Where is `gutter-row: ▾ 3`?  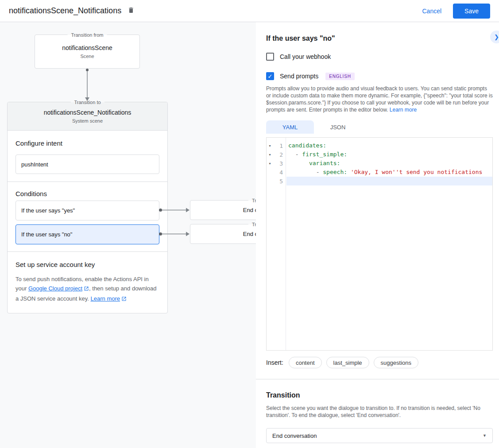
gutter-row: ▾ 3 is located at coordinates (276, 163).